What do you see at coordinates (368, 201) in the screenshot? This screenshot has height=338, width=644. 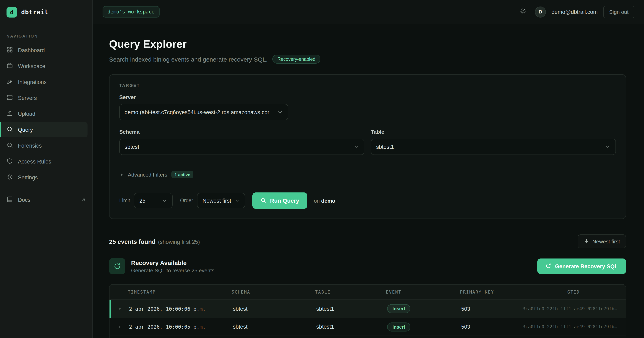 I see `query-controls: Limit 25 Order Newest first Run Query o` at bounding box center [368, 201].